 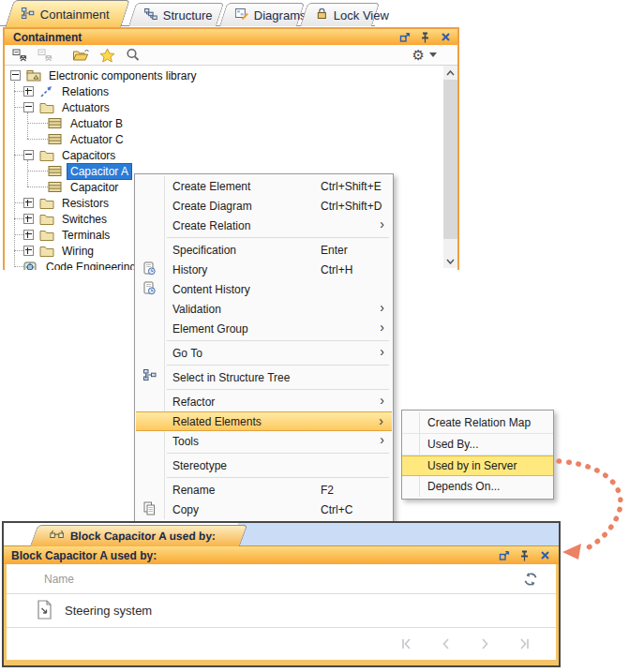 What do you see at coordinates (97, 140) in the screenshot?
I see `tree-item-label: Actuator C` at bounding box center [97, 140].